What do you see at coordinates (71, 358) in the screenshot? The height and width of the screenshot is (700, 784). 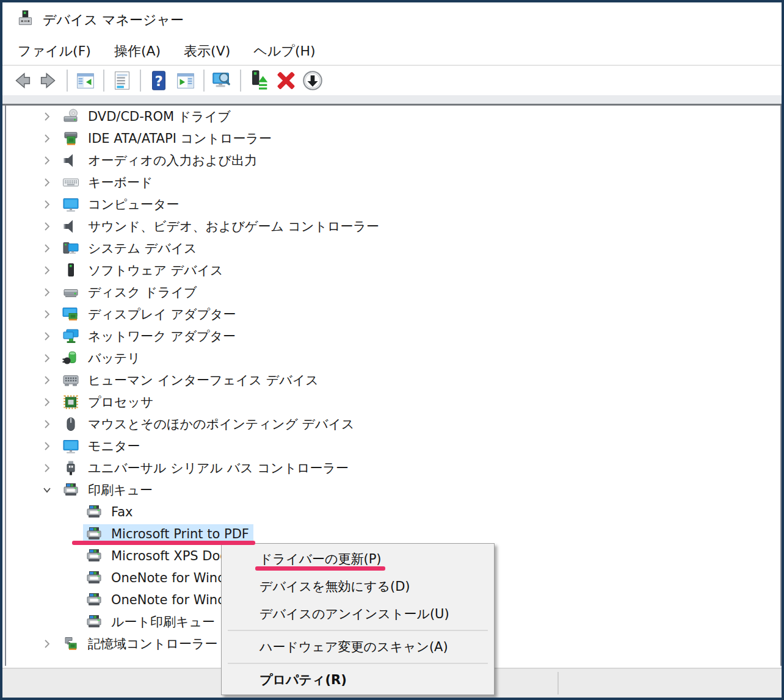 I see `battery-icon` at bounding box center [71, 358].